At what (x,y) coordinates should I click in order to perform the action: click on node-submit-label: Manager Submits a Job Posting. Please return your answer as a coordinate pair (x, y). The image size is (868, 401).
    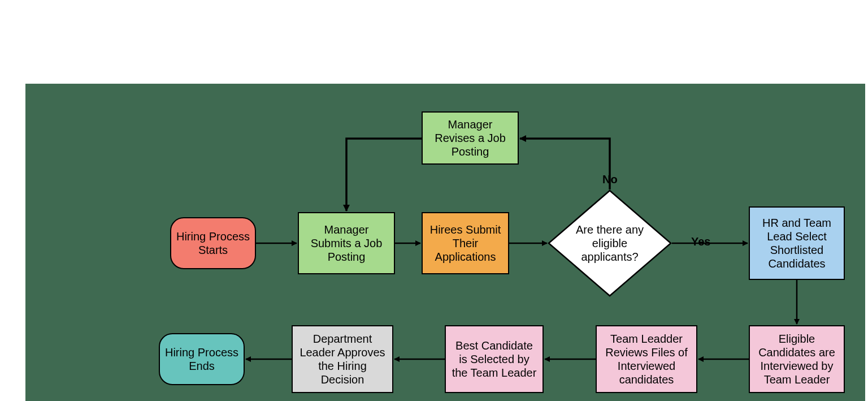
    Looking at the image, I should click on (346, 243).